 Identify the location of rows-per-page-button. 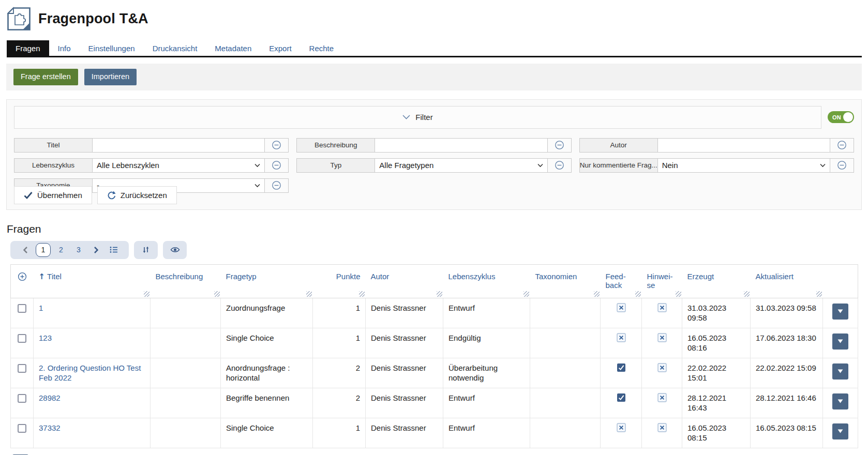
(114, 250).